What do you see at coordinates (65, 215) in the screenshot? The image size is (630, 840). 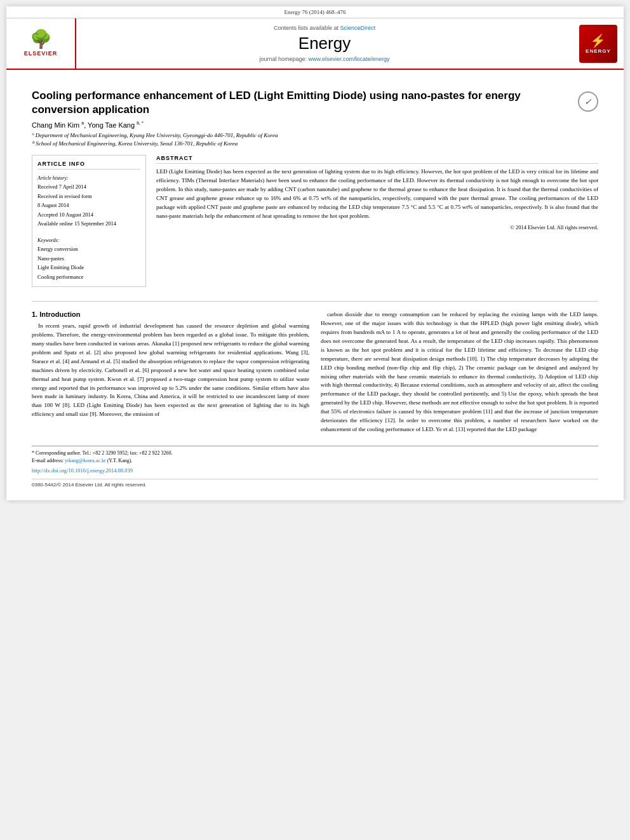 I see `accepted-date: Accepted 10 August 2014` at bounding box center [65, 215].